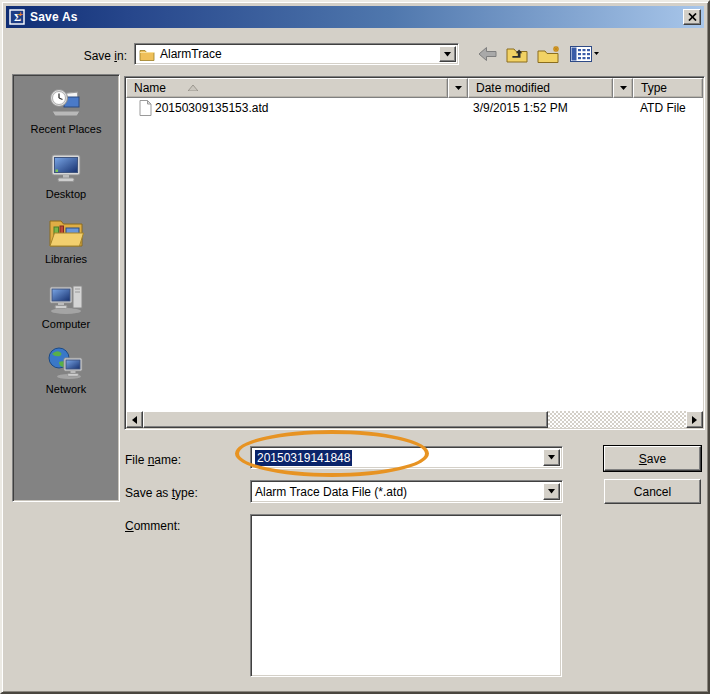 This screenshot has height=694, width=710. What do you see at coordinates (66, 194) in the screenshot?
I see `place-label: Desktop` at bounding box center [66, 194].